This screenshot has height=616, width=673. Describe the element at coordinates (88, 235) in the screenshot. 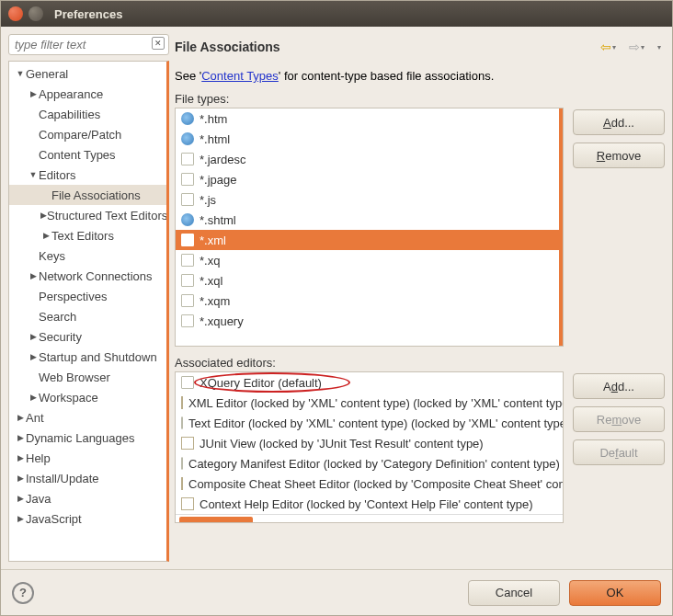

I see `tree-item: ▶Text Editors` at that location.